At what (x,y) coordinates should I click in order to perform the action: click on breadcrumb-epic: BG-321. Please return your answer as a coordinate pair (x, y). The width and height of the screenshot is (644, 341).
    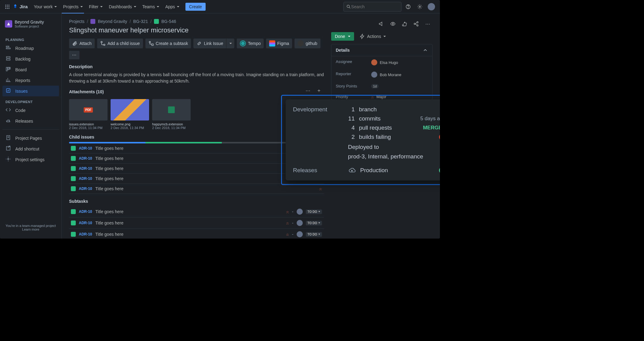
    Looking at the image, I should click on (141, 21).